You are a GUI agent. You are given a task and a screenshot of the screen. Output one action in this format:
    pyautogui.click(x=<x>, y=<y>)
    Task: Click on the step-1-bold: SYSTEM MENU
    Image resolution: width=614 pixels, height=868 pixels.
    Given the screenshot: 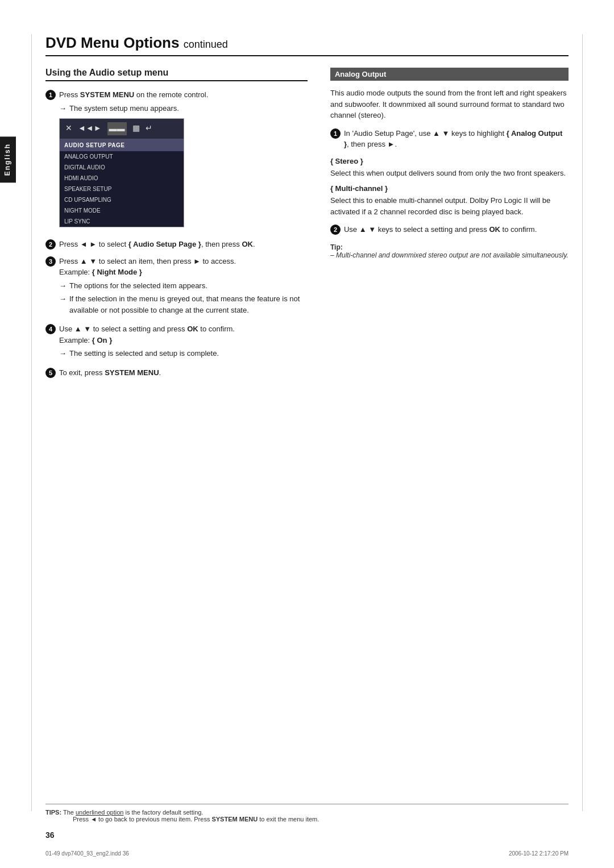 What is the action you would take?
    pyautogui.click(x=107, y=94)
    